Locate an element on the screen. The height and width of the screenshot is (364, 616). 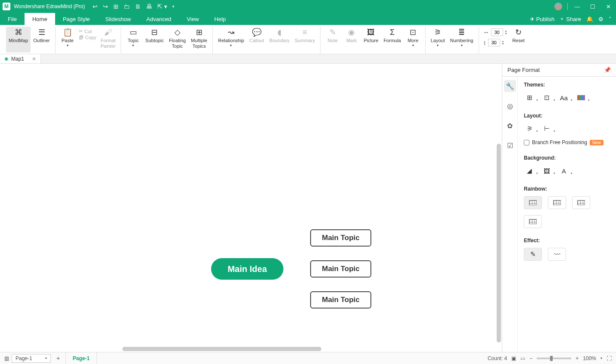
menu-home: Home is located at coordinates (40, 19).